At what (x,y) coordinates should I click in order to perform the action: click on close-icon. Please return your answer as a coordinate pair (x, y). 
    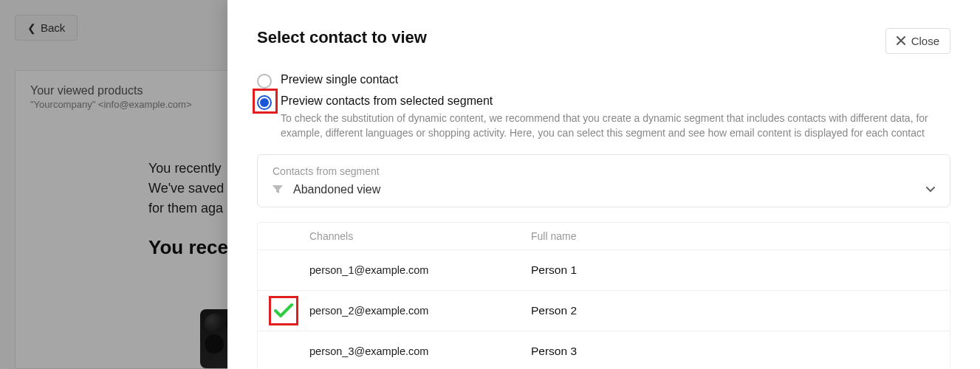
    Looking at the image, I should click on (901, 41).